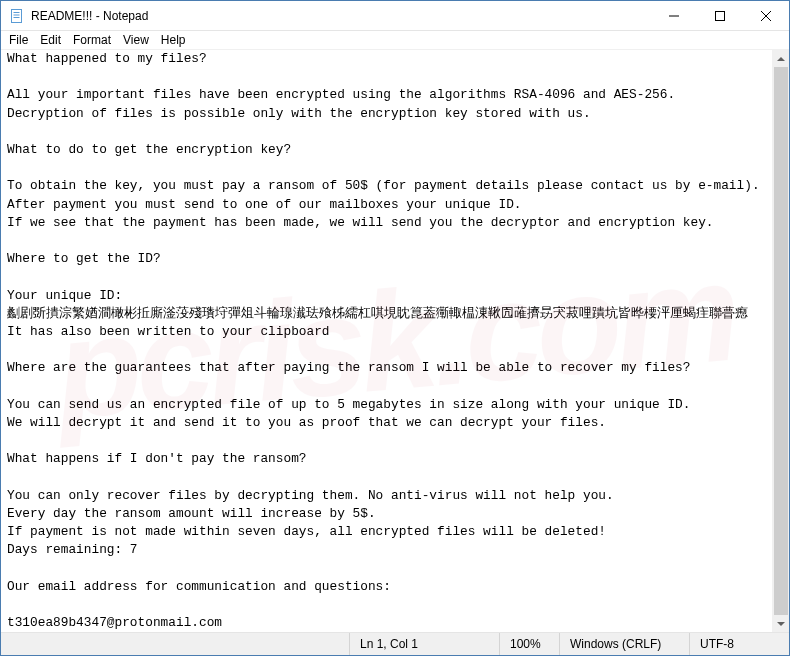 The height and width of the screenshot is (656, 790). I want to click on window-title: README!!! - Notepad, so click(90, 16).